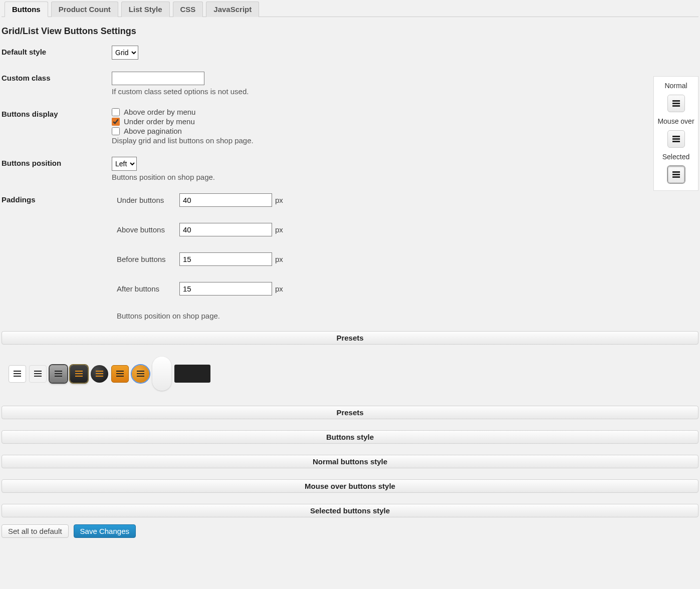  What do you see at coordinates (350, 462) in the screenshot?
I see `accordion-normal-style: Normal buttons style` at bounding box center [350, 462].